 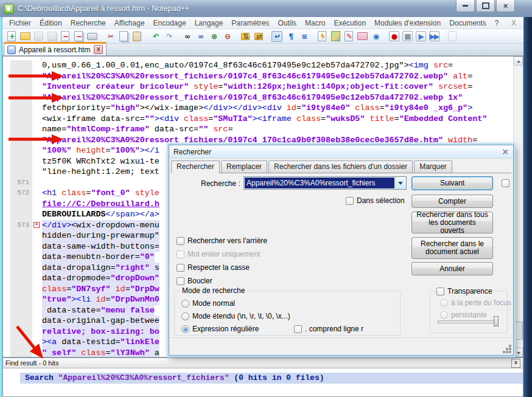 What do you see at coordinates (209, 23) in the screenshot?
I see `menu-item-langage: Langage` at bounding box center [209, 23].